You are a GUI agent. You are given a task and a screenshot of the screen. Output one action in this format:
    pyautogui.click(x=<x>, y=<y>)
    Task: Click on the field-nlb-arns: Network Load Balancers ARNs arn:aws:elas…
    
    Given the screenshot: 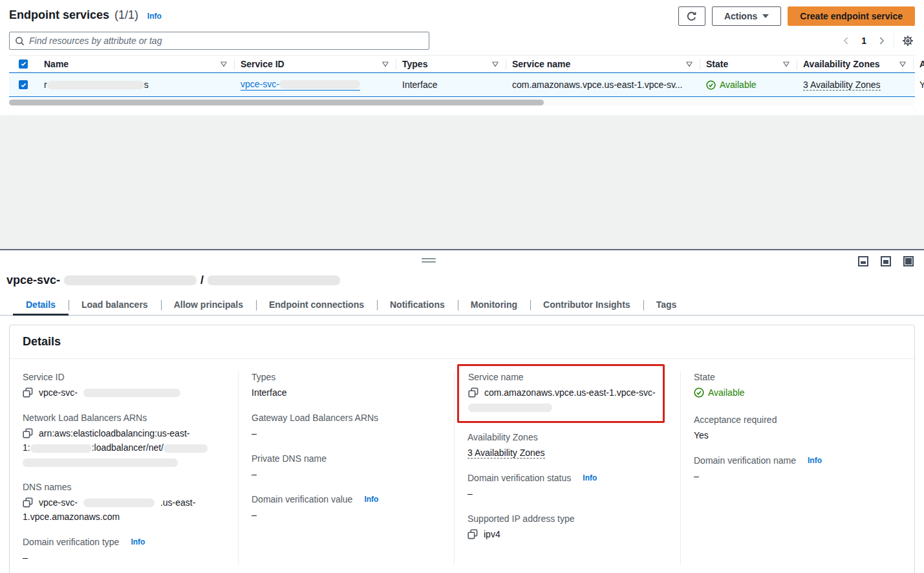 What is the action you would take?
    pyautogui.click(x=124, y=441)
    